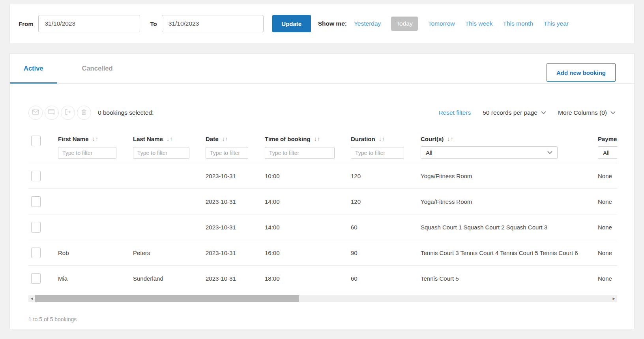 The height and width of the screenshot is (339, 644). Describe the element at coordinates (509, 253) in the screenshot. I see `cell-courts: Tennis Court 3 Tennis Court 4 Tennis Cou…` at that location.